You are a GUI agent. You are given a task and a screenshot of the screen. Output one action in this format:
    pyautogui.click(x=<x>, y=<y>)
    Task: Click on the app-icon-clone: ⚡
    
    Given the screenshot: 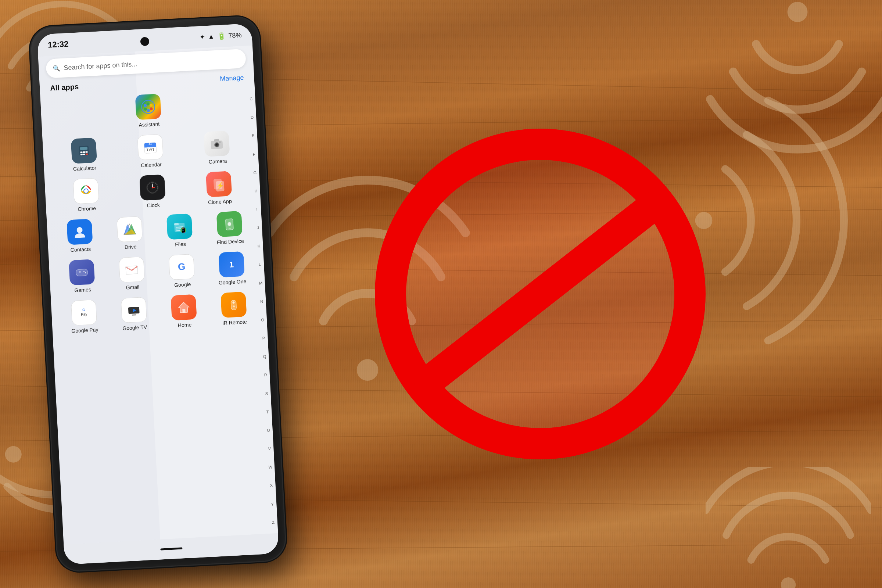 What is the action you would take?
    pyautogui.click(x=219, y=184)
    